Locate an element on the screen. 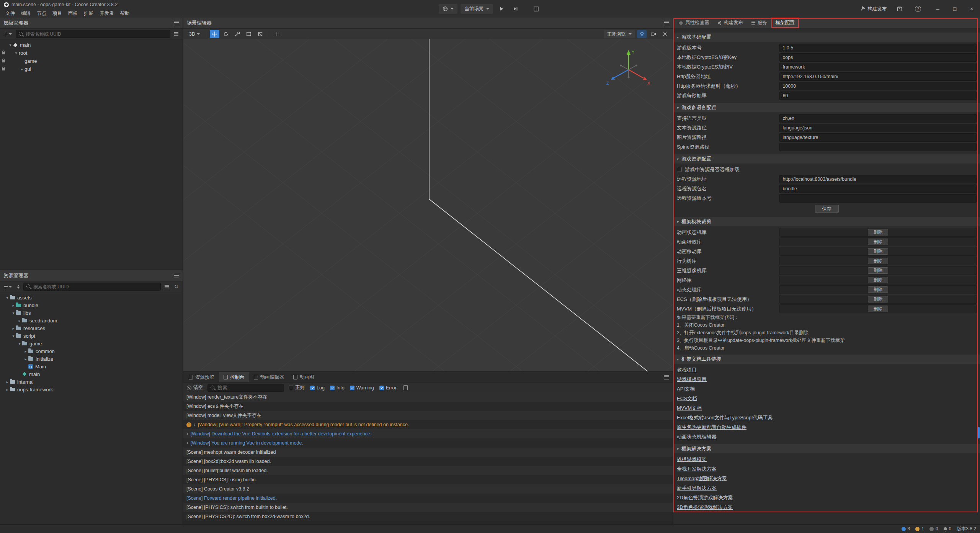 The image size is (980, 533). log-row: [Scene] [PHYSICS]: switch from builtin t… is located at coordinates (428, 507).